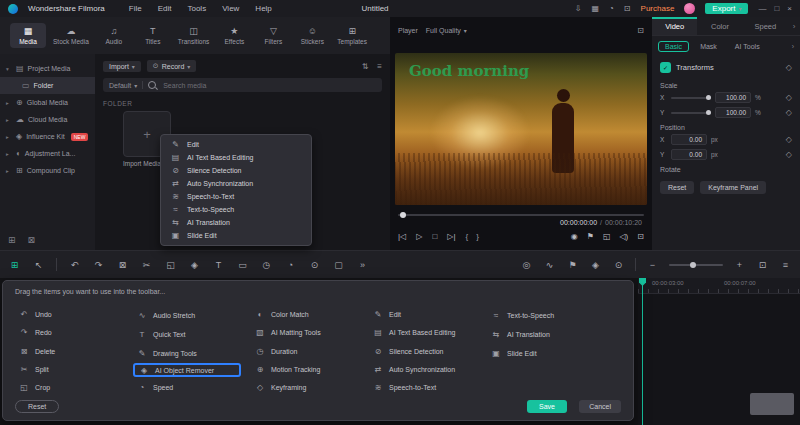 Image resolution: width=800 pixels, height=425 pixels. I want to click on zoom-out-icon: −, so click(652, 265).